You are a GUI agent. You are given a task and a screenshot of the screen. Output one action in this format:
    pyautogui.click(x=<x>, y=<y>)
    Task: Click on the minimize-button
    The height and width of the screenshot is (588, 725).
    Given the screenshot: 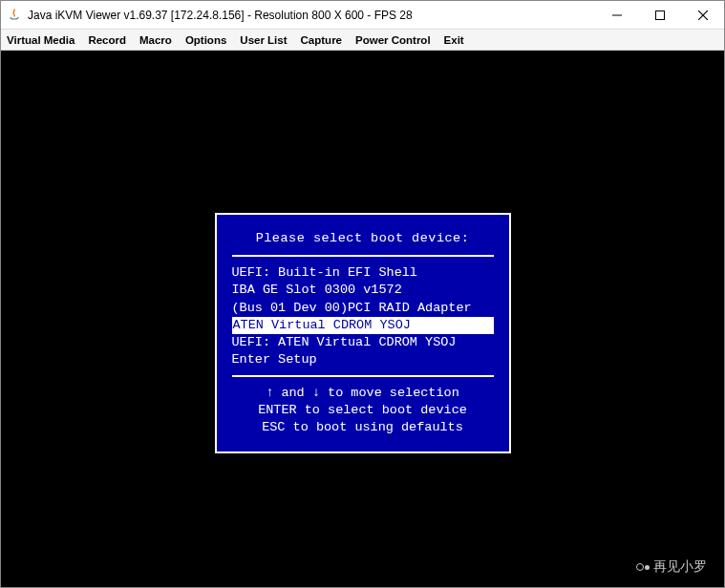 What is the action you would take?
    pyautogui.click(x=617, y=15)
    